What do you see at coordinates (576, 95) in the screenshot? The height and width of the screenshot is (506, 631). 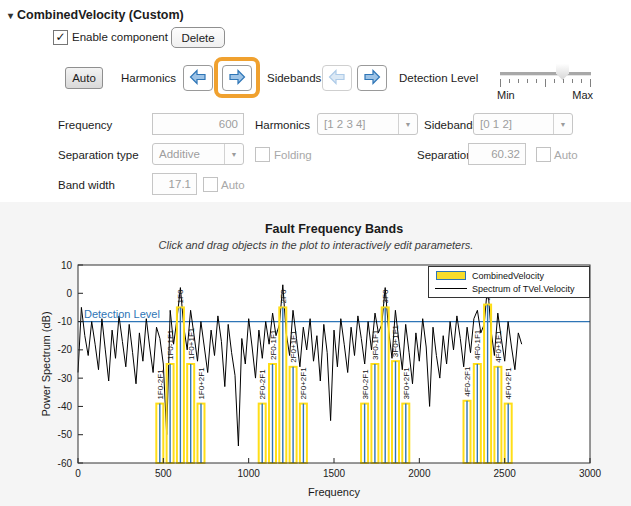 I see `slider-max-label: Max` at bounding box center [576, 95].